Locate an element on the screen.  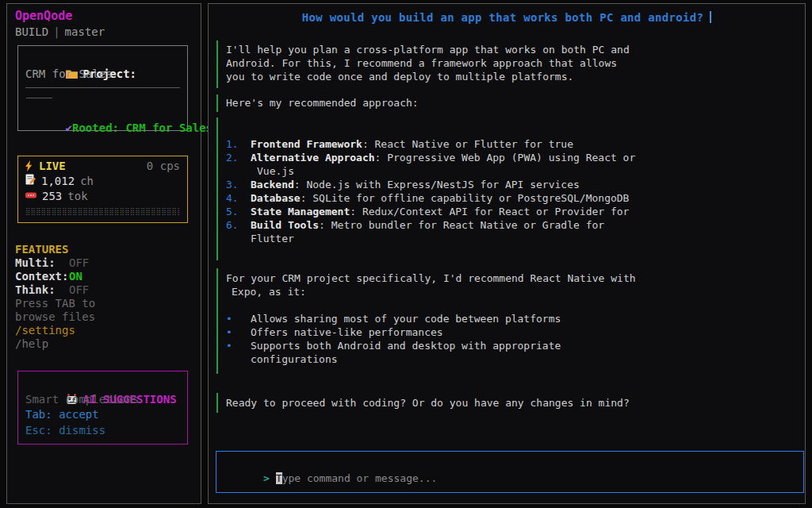
activity-sparkline: ⣿⣿⣿⣿⣿⣿⣿⣿⣿⣿⣿⣿⣿⣿⣿⣿⣿⣿⣿⣿⣿⣿⣿⣿⣿⣿⣿⣿⣿⣿⣿⣿⣿⣿⣿⣿… is located at coordinates (103, 211).